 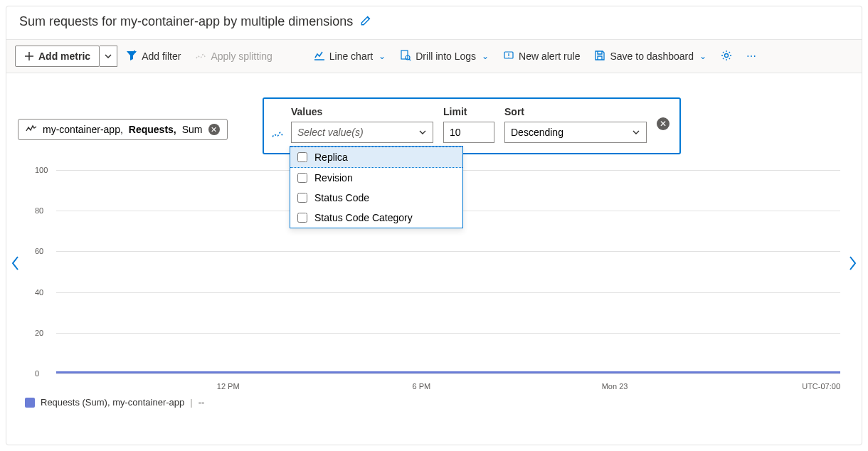 I want to click on values-label: Values, so click(x=362, y=112).